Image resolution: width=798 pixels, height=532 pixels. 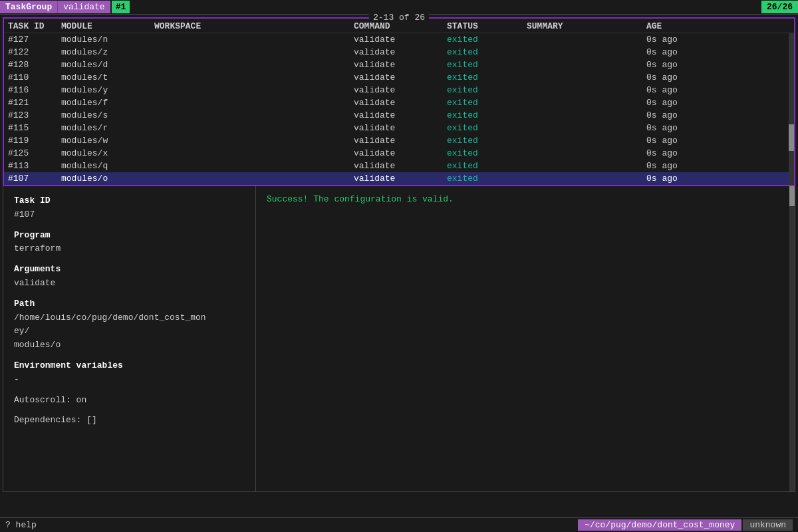 What do you see at coordinates (399, 166) in the screenshot?
I see `table-row: #113modules/qvalidateexited0s ago` at bounding box center [399, 166].